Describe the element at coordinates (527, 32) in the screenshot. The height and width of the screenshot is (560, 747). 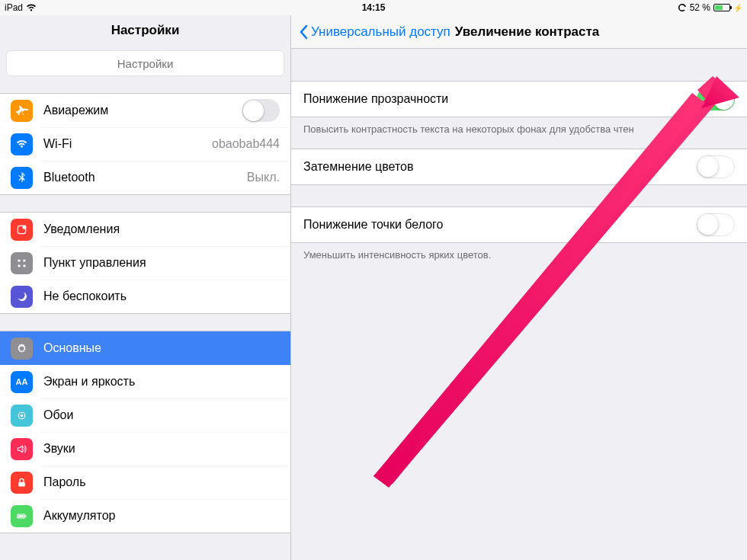
I see `detail-title: Увеличение контраста` at that location.